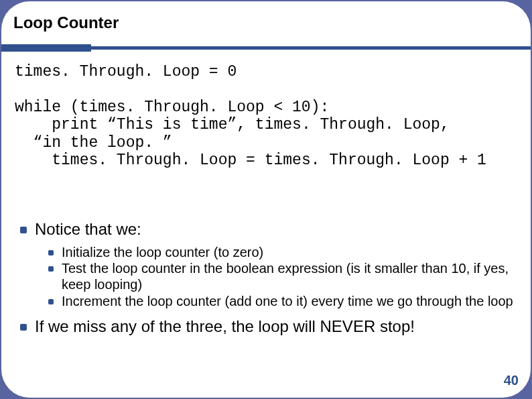 This screenshot has height=399, width=532. What do you see at coordinates (282, 302) in the screenshot?
I see `bullet-level2: Increment the loop counter (add one to i…` at bounding box center [282, 302].